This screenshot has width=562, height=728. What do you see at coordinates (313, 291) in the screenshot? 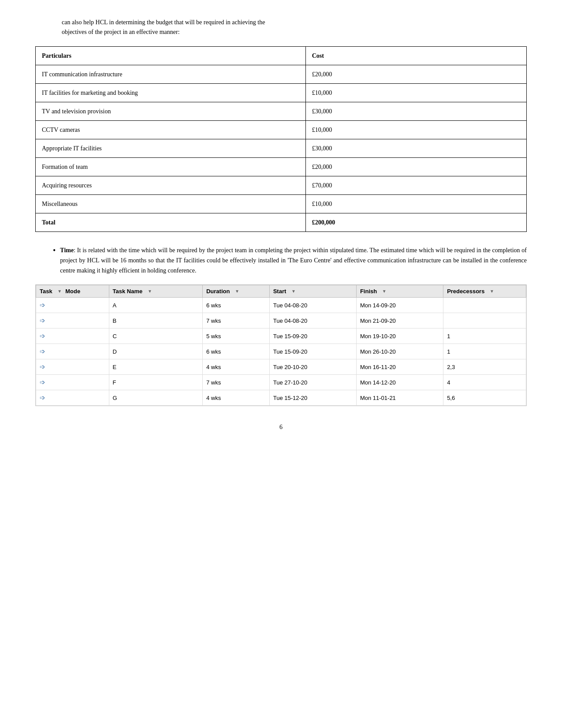
I see `th-start: Start ▼` at bounding box center [313, 291].